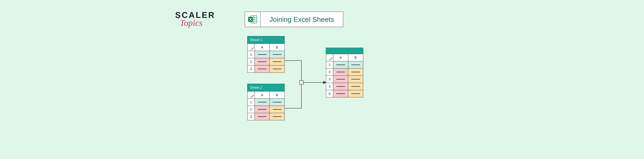  Describe the element at coordinates (262, 69) in the screenshot. I see `sheet1-r3-A` at that location.